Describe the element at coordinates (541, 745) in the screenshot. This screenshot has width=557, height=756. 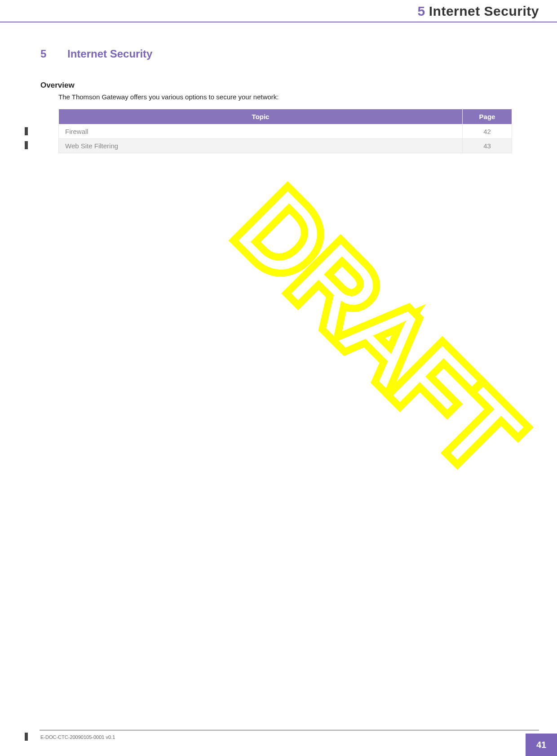
I see `page-number: 41` at that location.